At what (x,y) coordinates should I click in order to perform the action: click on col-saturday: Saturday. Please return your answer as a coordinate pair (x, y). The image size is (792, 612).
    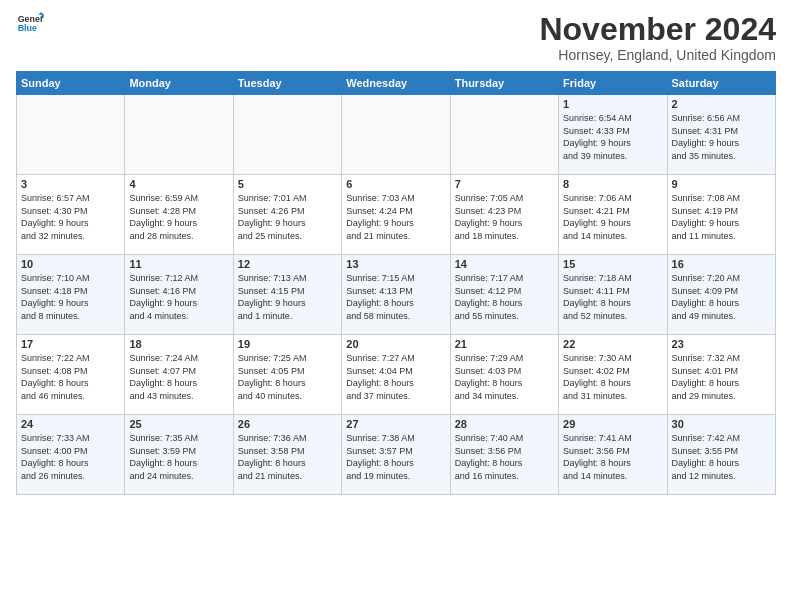
    Looking at the image, I should click on (721, 84).